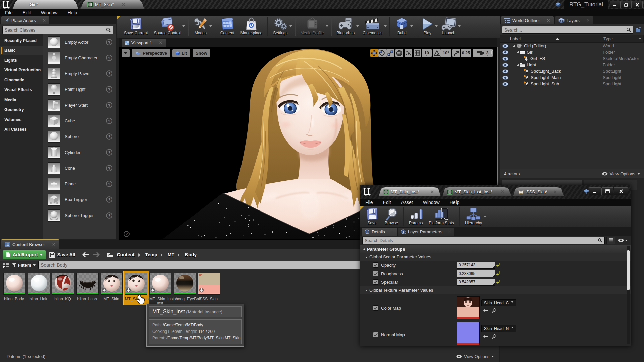 The image size is (644, 362). Describe the element at coordinates (79, 168) in the screenshot. I see `place-item-cone: Cone?` at that location.